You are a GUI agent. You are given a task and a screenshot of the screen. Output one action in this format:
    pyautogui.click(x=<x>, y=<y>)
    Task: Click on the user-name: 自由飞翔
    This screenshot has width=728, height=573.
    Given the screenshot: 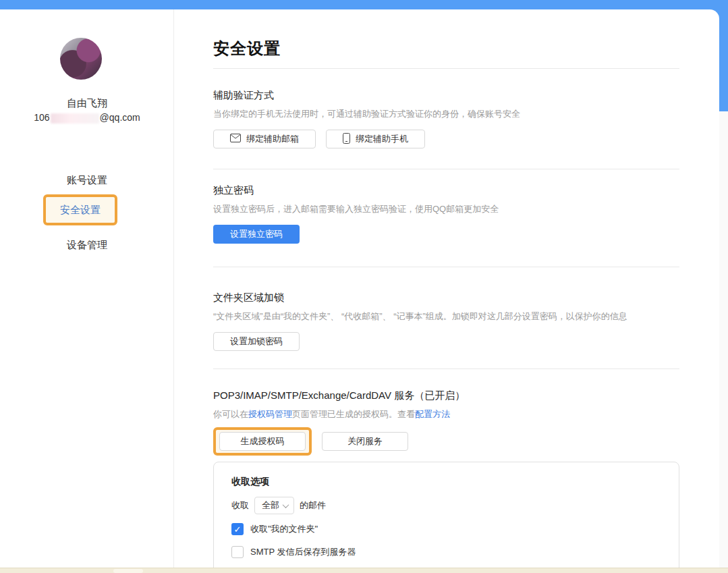 What is the action you would take?
    pyautogui.click(x=87, y=104)
    